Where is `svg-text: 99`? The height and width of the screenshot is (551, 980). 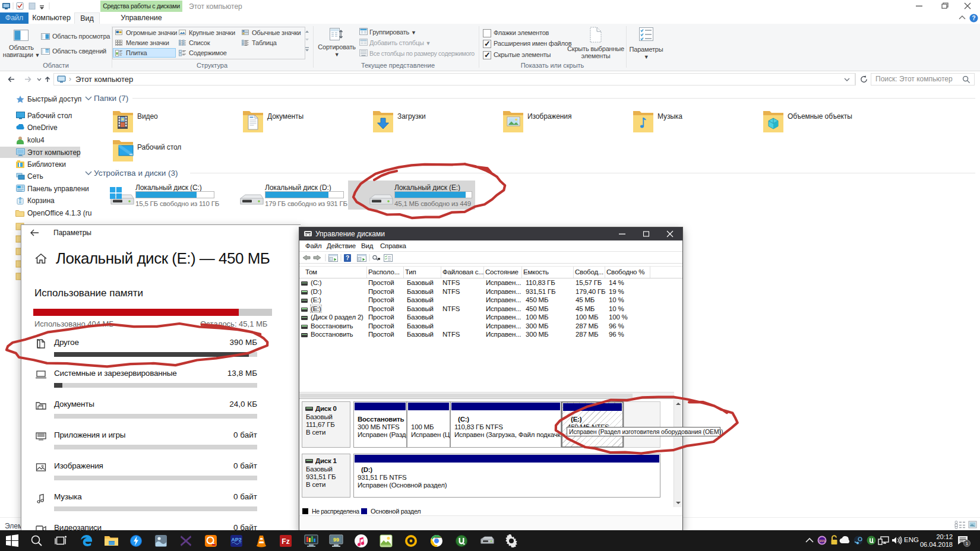 svg-text: 99 is located at coordinates (336, 540).